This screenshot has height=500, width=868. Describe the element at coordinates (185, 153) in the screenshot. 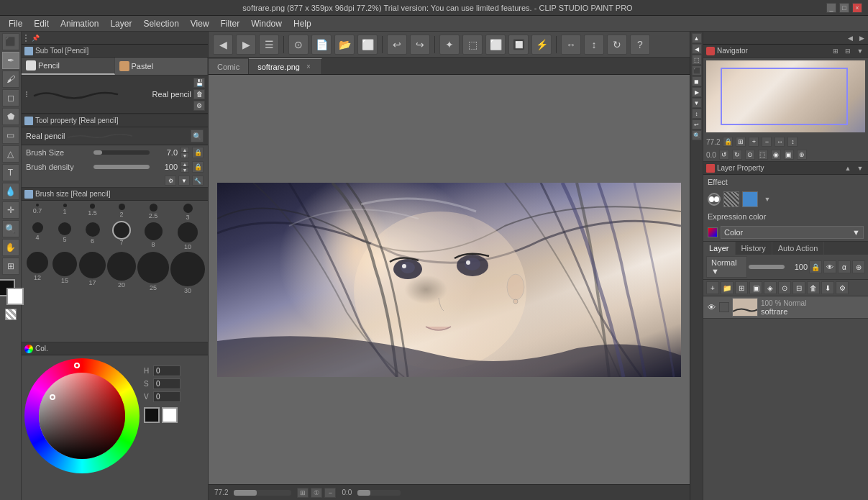

I see `brush-size-spin: ▲ ▼` at that location.